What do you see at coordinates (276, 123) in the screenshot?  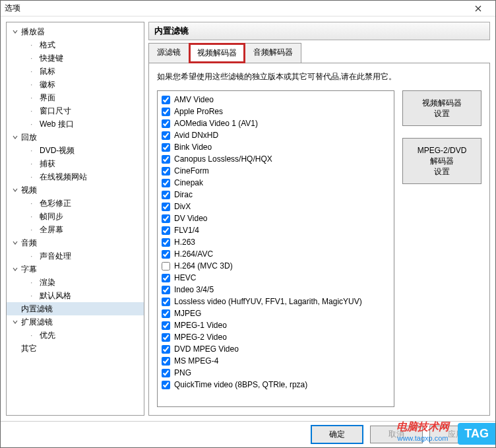 I see `codec-item: AOMedia Video 1 (AV1)` at bounding box center [276, 123].